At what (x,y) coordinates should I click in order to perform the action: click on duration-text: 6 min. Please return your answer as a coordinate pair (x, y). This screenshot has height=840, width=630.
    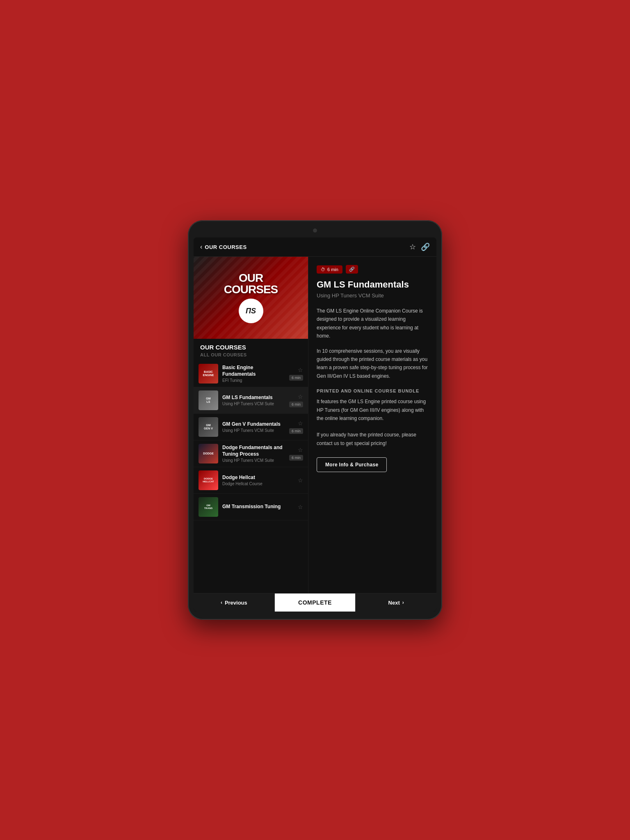
    Looking at the image, I should click on (333, 269).